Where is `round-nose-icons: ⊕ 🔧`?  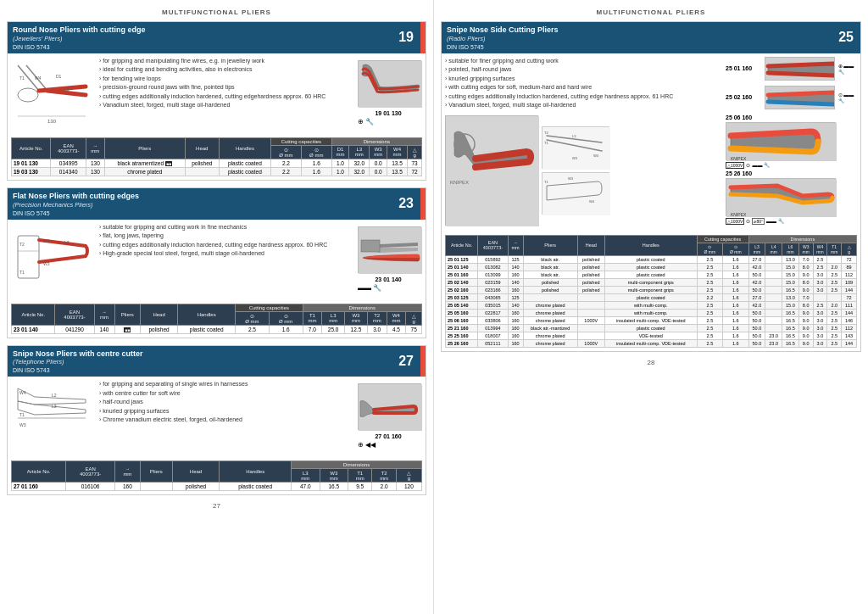 round-nose-icons: ⊕ 🔧 is located at coordinates (388, 122).